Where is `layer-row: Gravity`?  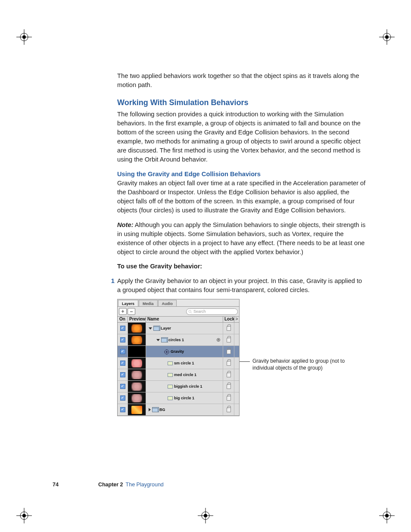 layer-row: Gravity is located at coordinates (178, 352).